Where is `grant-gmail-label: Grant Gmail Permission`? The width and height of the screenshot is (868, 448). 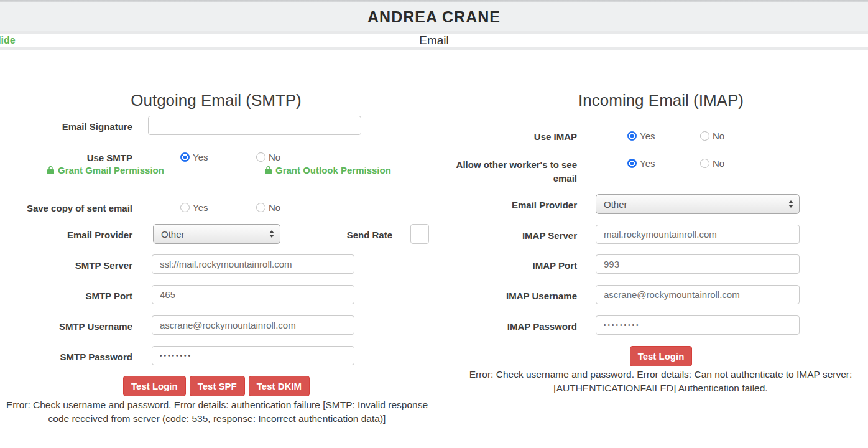
grant-gmail-label: Grant Gmail Permission is located at coordinates (111, 170).